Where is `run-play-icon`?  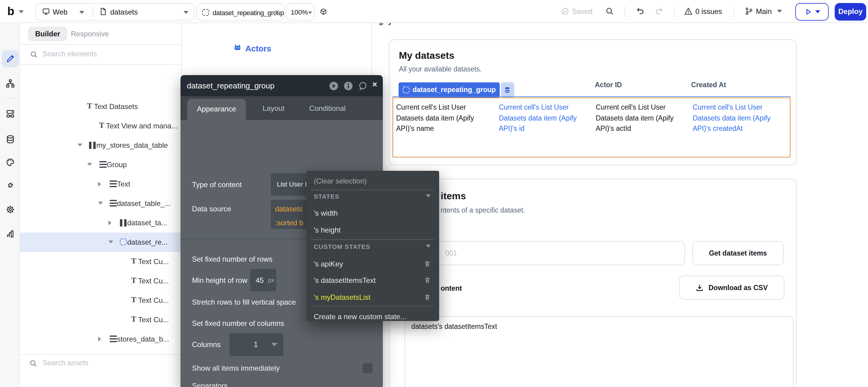
run-play-icon is located at coordinates (334, 86).